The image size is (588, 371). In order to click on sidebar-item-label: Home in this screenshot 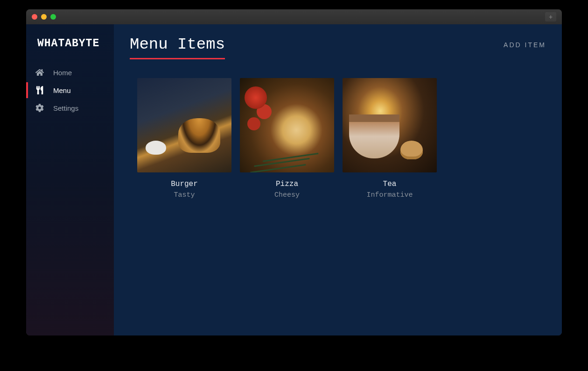, I will do `click(63, 73)`.